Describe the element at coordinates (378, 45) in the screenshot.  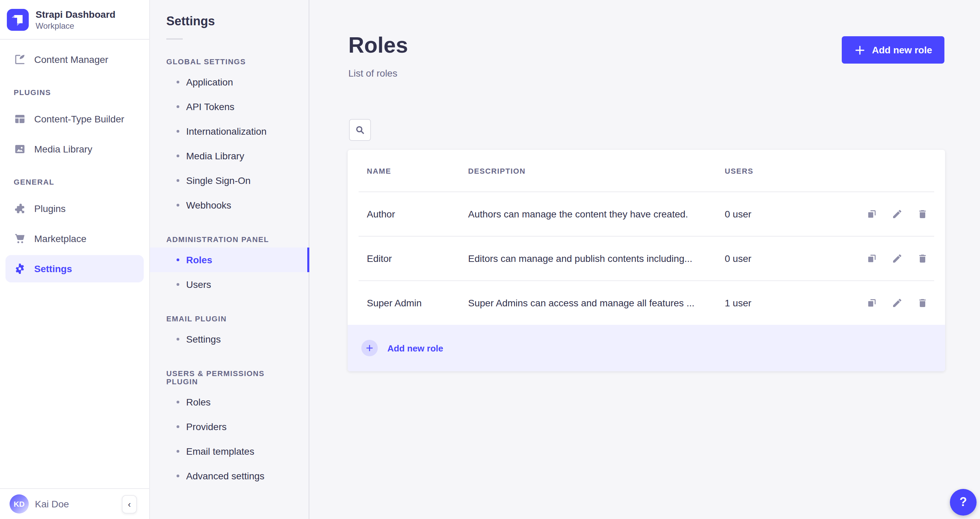
I see `page-title: Roles` at that location.